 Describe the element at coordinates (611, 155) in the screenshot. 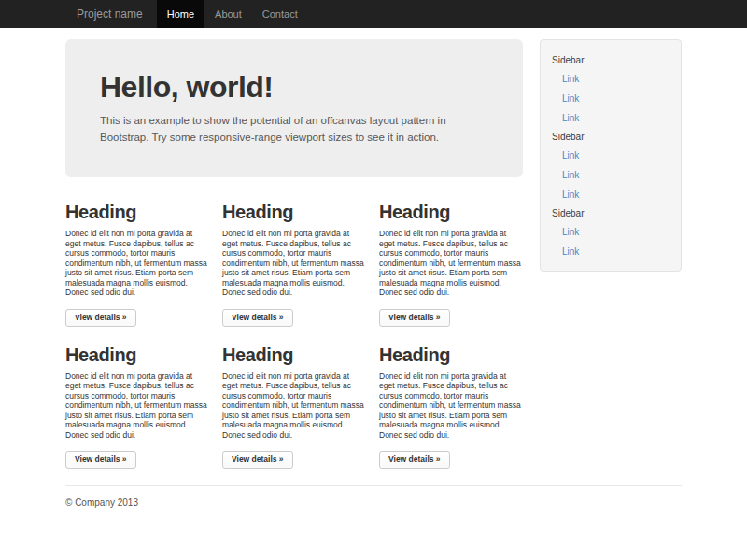

I see `sidebar: Sidebar Link Link Link Sidebar Link Link…` at that location.